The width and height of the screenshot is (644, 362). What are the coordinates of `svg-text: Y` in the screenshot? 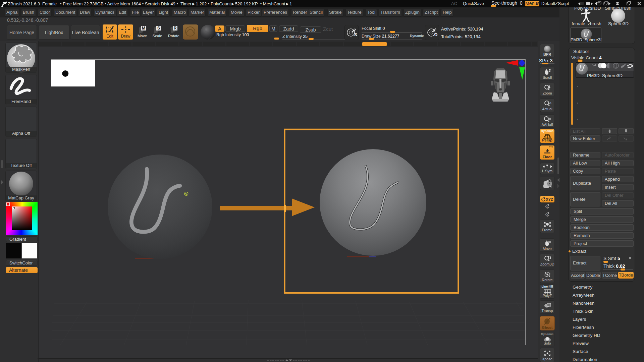 It's located at (547, 207).